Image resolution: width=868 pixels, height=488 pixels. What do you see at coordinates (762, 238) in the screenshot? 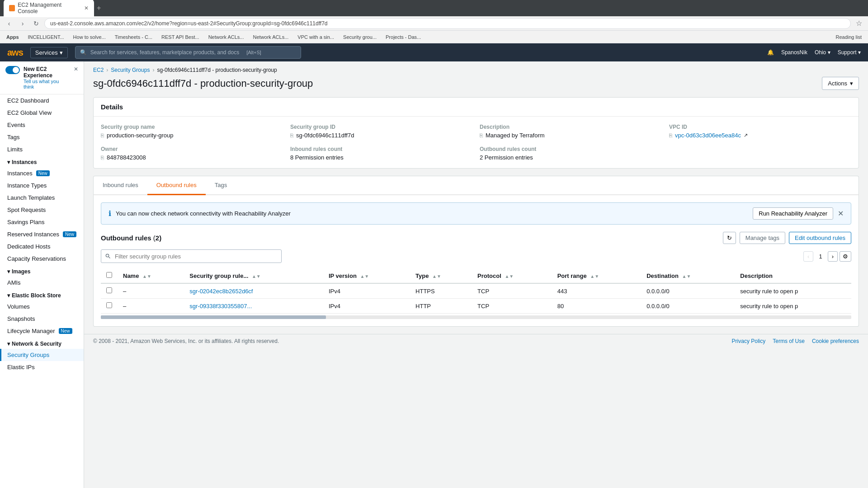
I see `manage-tags-btn: Manage tags` at bounding box center [762, 238].